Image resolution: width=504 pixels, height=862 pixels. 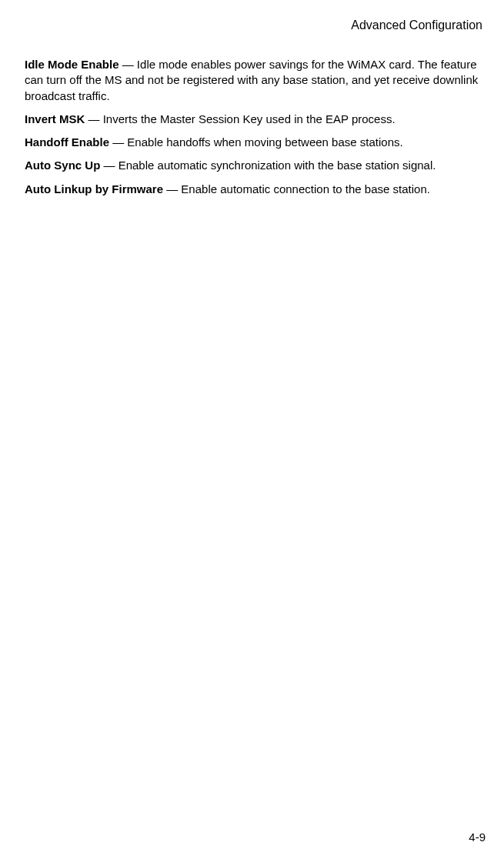 What do you see at coordinates (62, 165) in the screenshot?
I see `definition-term: Auto Sync Up` at bounding box center [62, 165].